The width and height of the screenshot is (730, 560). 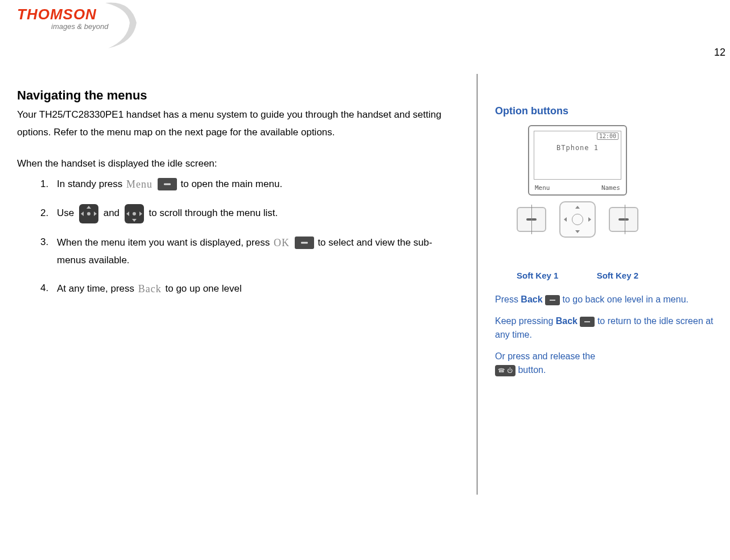 What do you see at coordinates (165, 242) in the screenshot?
I see `step-3-text-a: When the menu item you want is displayed…` at bounding box center [165, 242].